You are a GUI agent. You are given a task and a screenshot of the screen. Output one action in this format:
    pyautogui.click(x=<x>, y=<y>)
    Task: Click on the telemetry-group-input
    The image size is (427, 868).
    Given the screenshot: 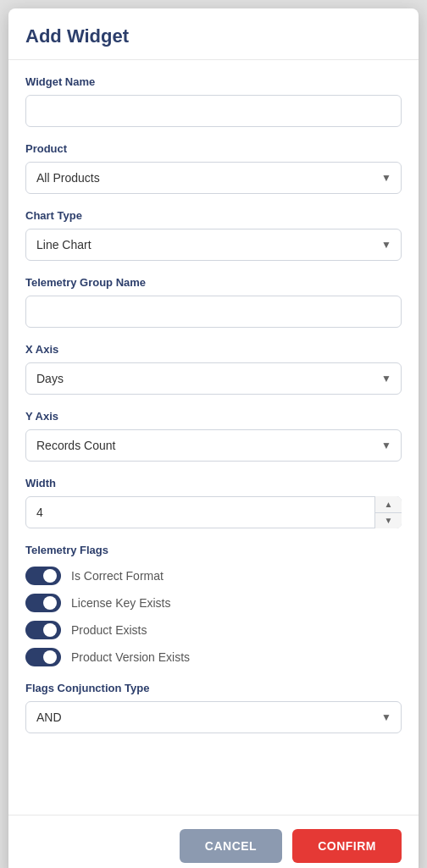 What is the action you would take?
    pyautogui.click(x=214, y=312)
    